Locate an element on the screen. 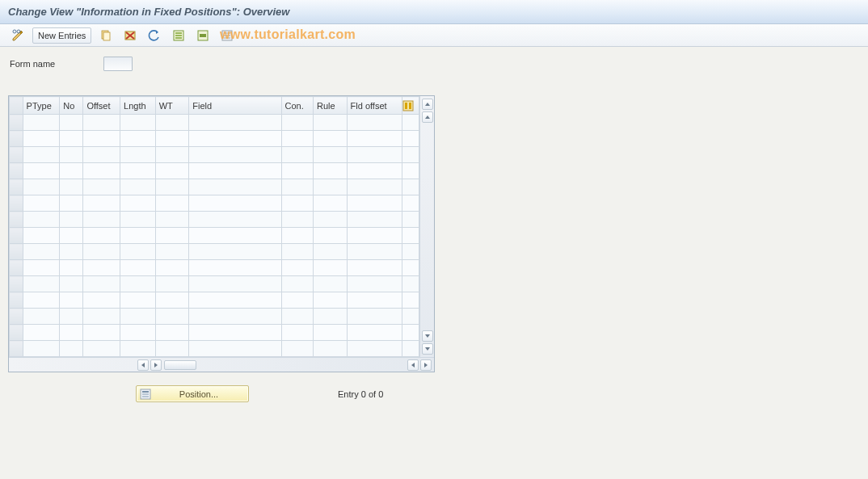 The width and height of the screenshot is (868, 479). configure-columns-button is located at coordinates (411, 106).